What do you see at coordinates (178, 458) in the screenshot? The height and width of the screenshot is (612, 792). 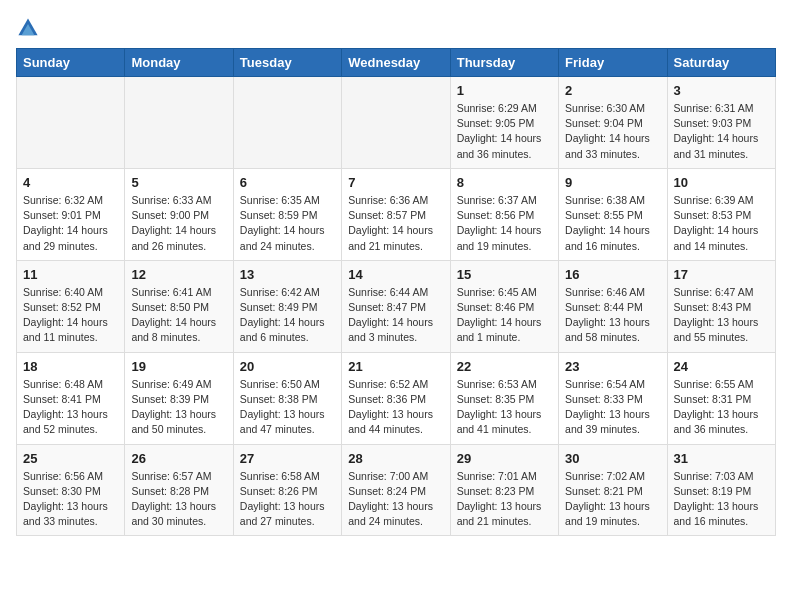 I see `day-number: 26` at bounding box center [178, 458].